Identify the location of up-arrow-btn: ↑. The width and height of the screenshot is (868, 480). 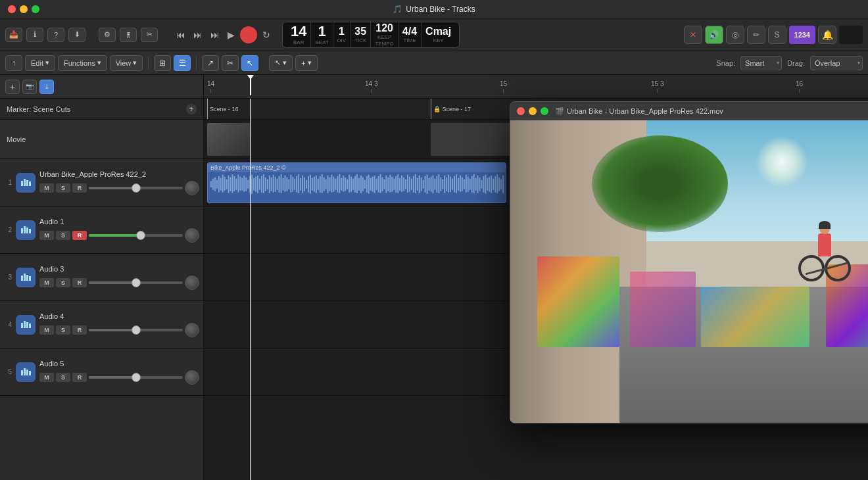
(14, 63).